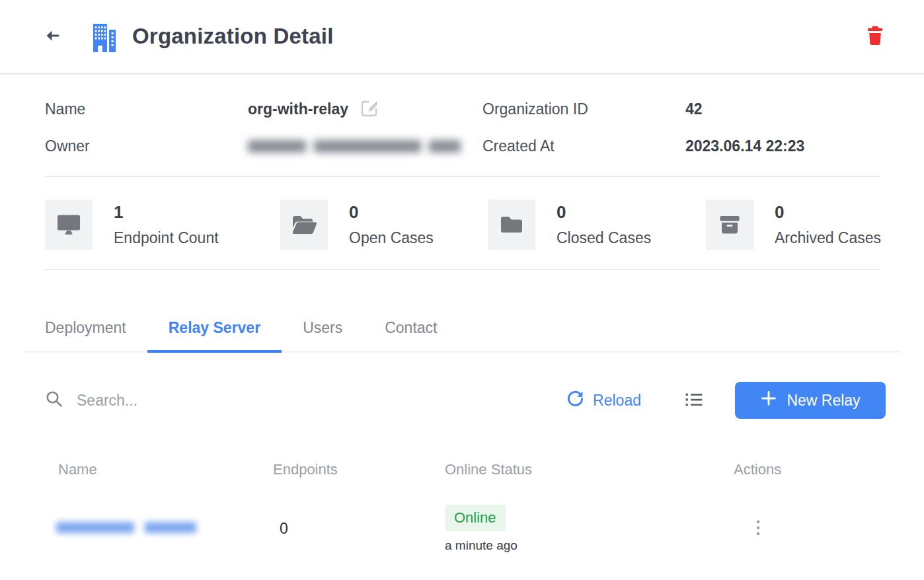 This screenshot has width=924, height=580. I want to click on column-header-actions: Actions, so click(806, 470).